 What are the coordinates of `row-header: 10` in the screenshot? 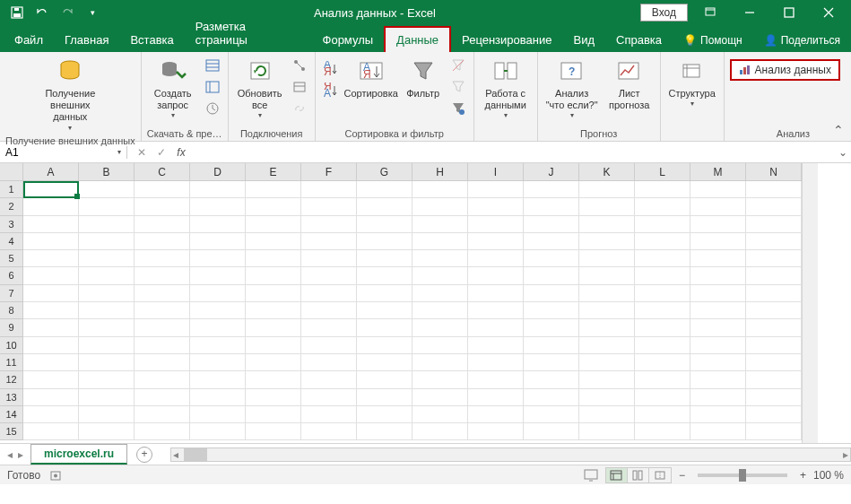 It's located at (12, 346).